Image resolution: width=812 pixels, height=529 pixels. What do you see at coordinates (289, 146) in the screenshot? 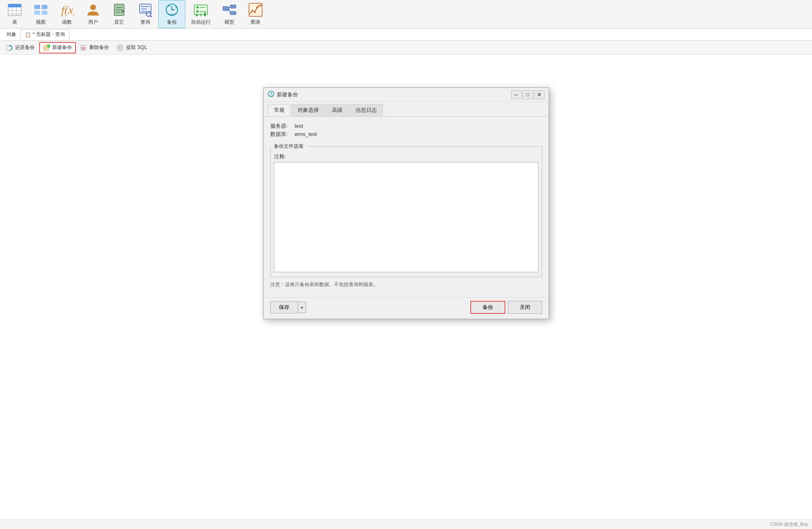
I see `backup-options-legend: 备份文件选项` at bounding box center [289, 146].